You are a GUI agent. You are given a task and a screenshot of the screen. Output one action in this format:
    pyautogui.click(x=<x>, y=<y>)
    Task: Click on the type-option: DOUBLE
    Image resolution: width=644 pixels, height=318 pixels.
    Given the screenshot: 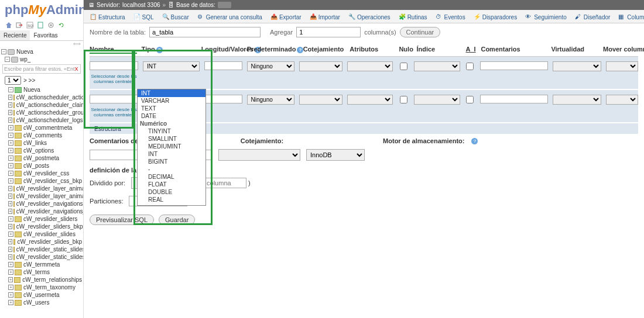 What is the action you would take?
    pyautogui.click(x=172, y=192)
    